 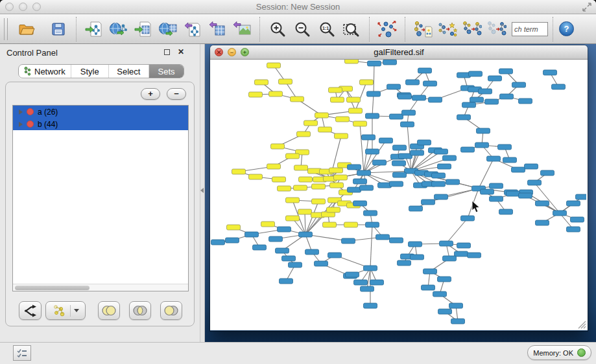 What do you see at coordinates (94, 29) in the screenshot?
I see `import-network-from-file-button` at bounding box center [94, 29].